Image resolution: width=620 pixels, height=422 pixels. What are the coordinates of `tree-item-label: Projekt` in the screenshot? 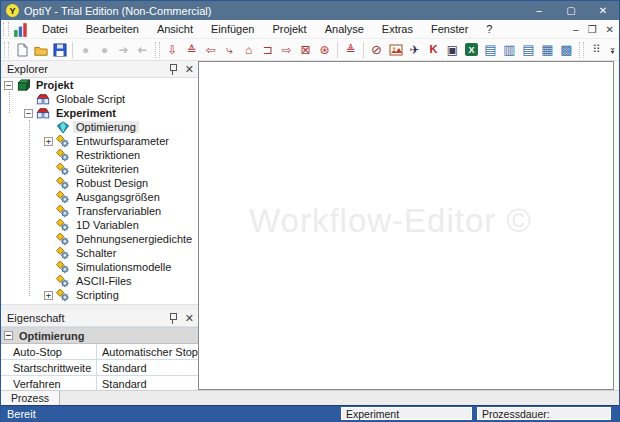 It's located at (54, 85).